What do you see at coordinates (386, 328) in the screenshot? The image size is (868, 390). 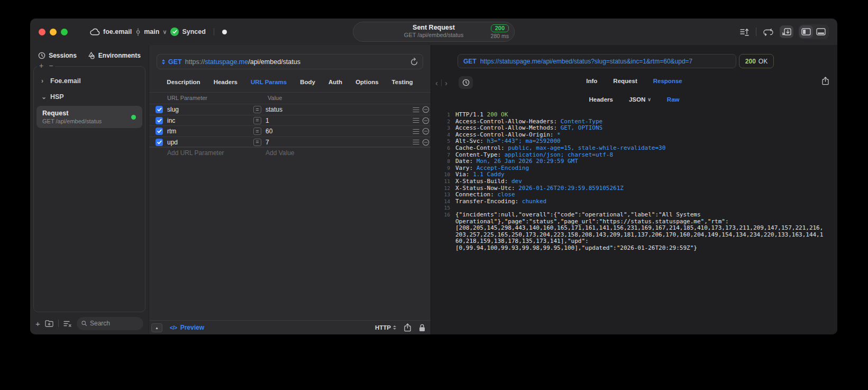 I see `protocol-selector: HTTP` at bounding box center [386, 328].